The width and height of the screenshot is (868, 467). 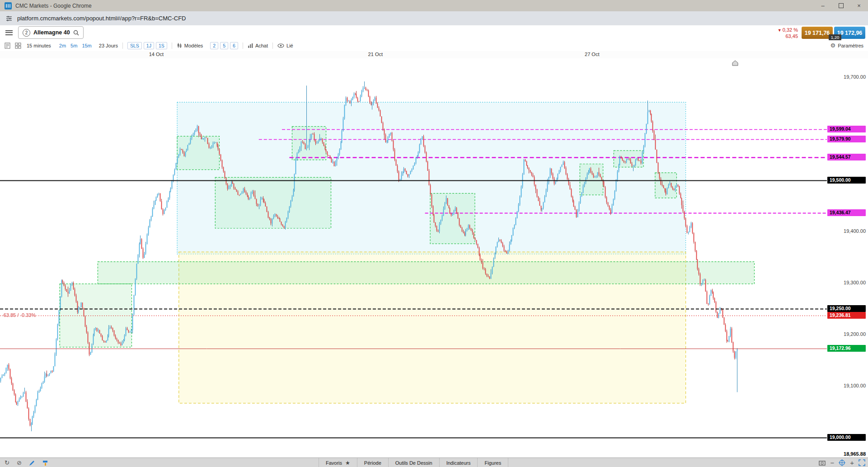 I want to click on scale-button-1s: 1S, so click(x=162, y=46).